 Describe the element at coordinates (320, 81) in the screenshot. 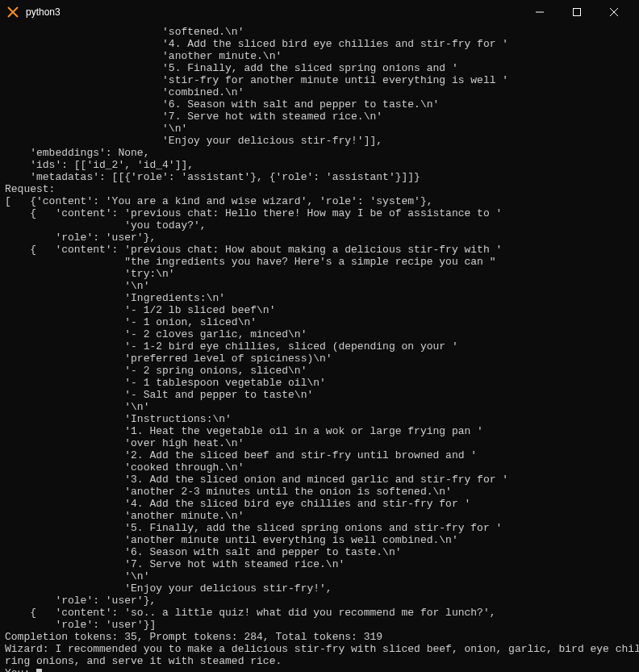

I see `terminal-line: 'stir-fry for another minute until every…` at that location.